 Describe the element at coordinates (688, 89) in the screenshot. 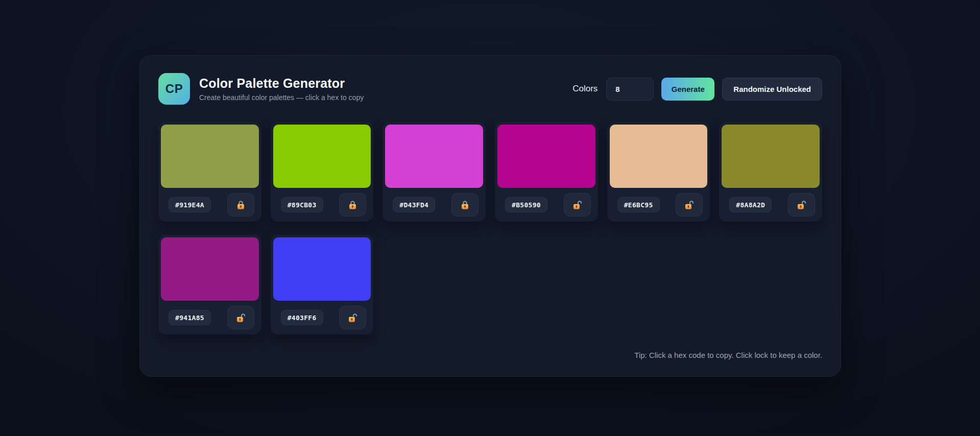

I see `generate-button: Generate` at that location.